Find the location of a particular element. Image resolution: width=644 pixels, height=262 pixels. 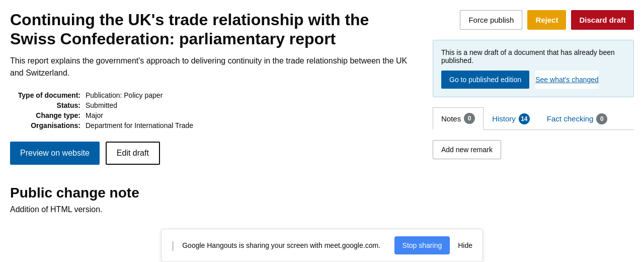

tab-notes: Notes 0 is located at coordinates (458, 119).